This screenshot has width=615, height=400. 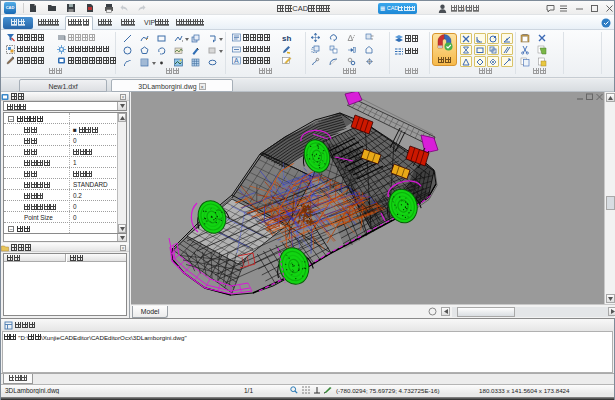 What do you see at coordinates (236, 60) in the screenshot?
I see `svg-text: A` at bounding box center [236, 60].